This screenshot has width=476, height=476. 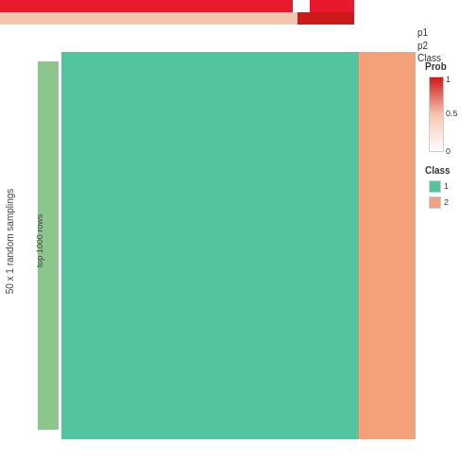 What do you see at coordinates (434, 187) in the screenshot?
I see `legend-class1-box` at bounding box center [434, 187].